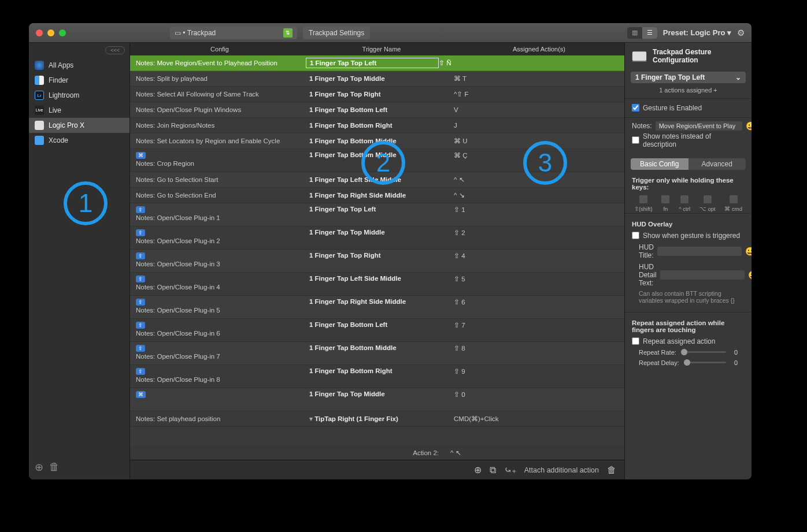  I want to click on show-notes-checkbox: Show notes instead of description, so click(688, 140).